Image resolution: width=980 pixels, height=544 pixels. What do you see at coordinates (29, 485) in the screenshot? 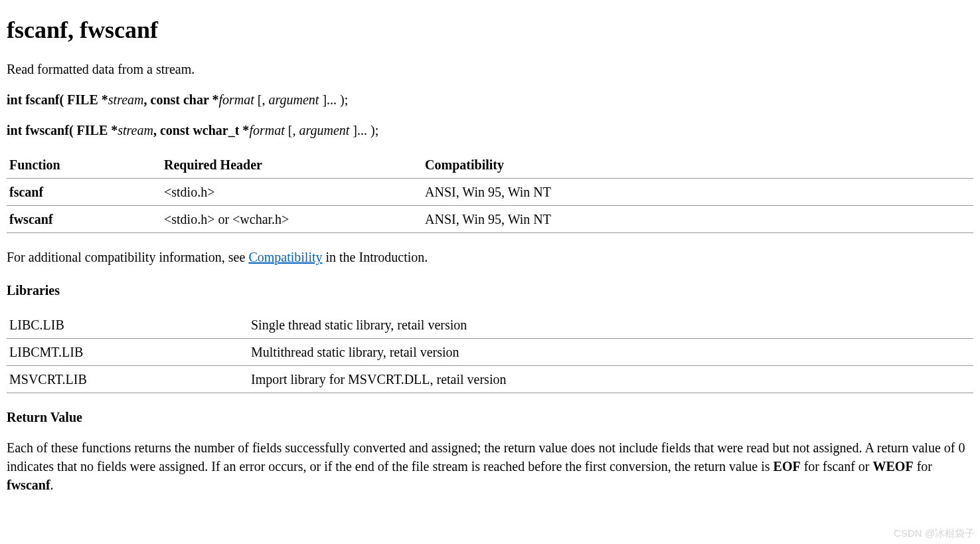
I see `rv-part: fwscanf` at bounding box center [29, 485].